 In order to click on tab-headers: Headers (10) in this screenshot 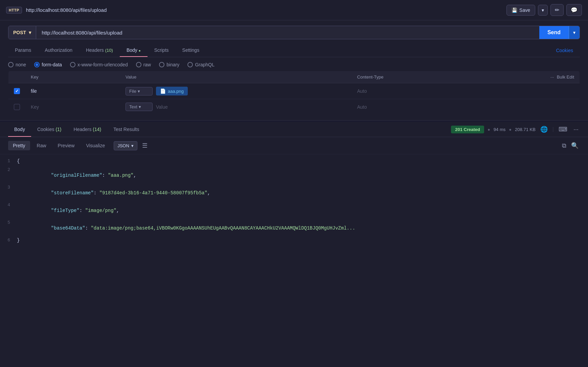, I will do `click(99, 50)`.